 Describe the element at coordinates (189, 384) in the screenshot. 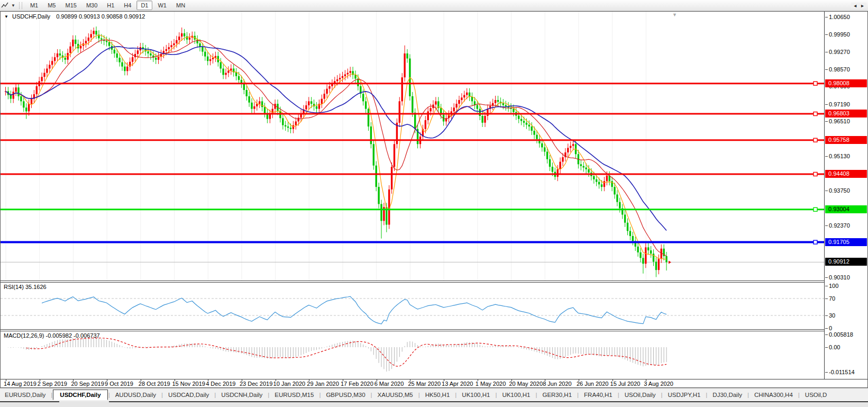

I see `date-tick-label: 15 Nov 2019` at that location.